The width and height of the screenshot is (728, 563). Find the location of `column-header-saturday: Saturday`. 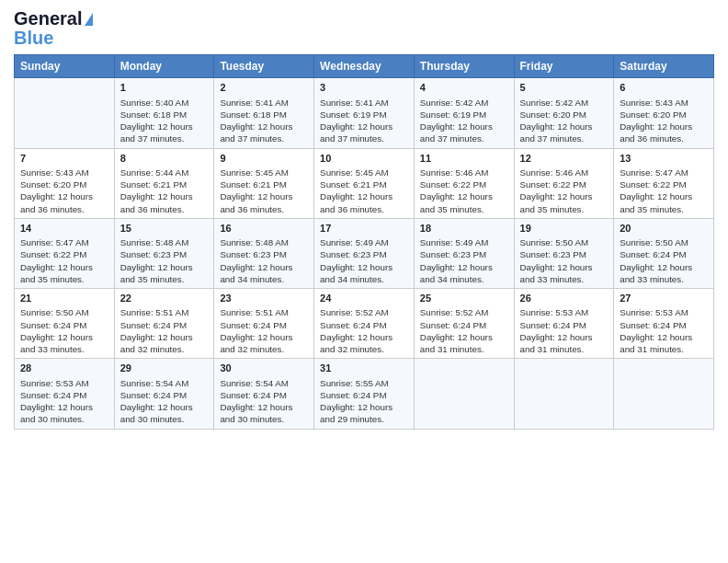

column-header-saturday: Saturday is located at coordinates (664, 66).